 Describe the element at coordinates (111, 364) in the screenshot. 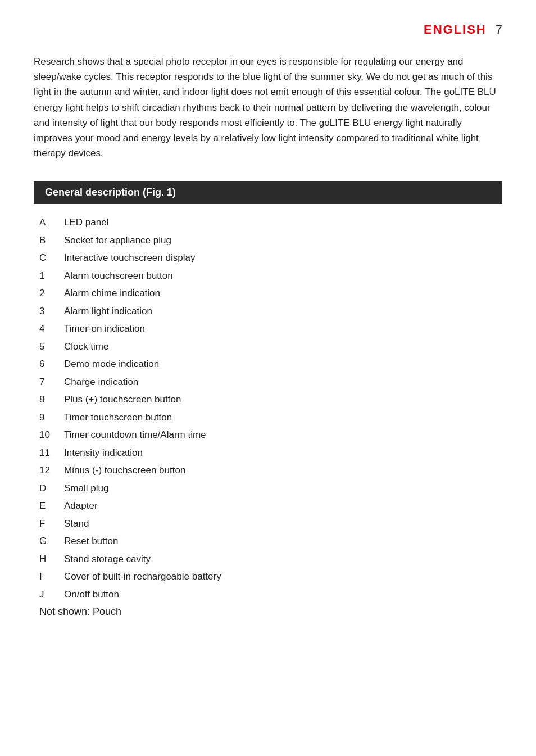

I see `item-value: Demo mode indication` at that location.